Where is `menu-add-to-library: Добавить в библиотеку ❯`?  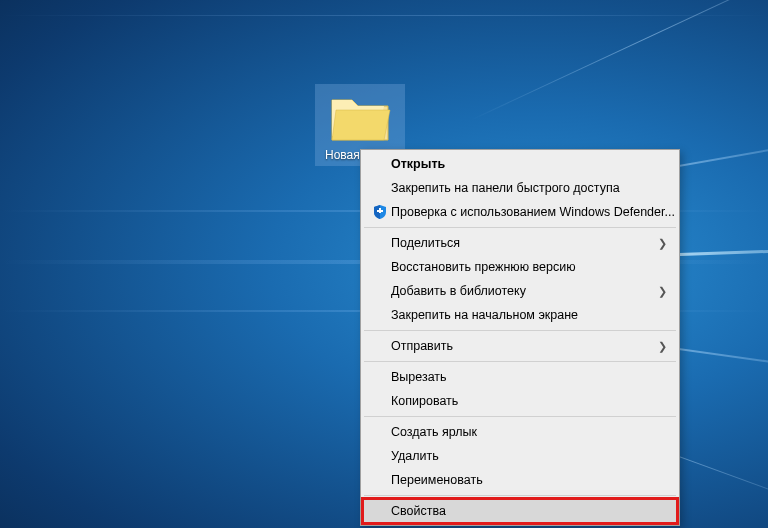 menu-add-to-library: Добавить в библиотеку ❯ is located at coordinates (520, 291).